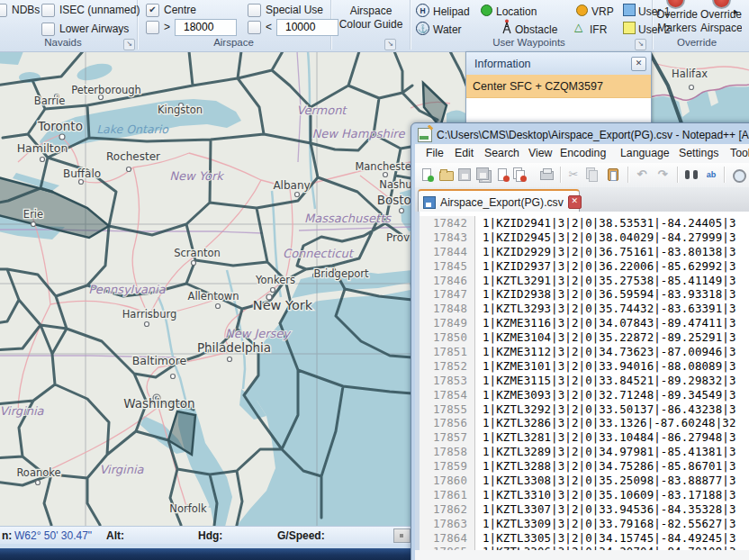 Image resolution: width=749 pixels, height=560 pixels. I want to click on tab-airspace-export: Airspace_Export(PG).csv ✕, so click(499, 202).